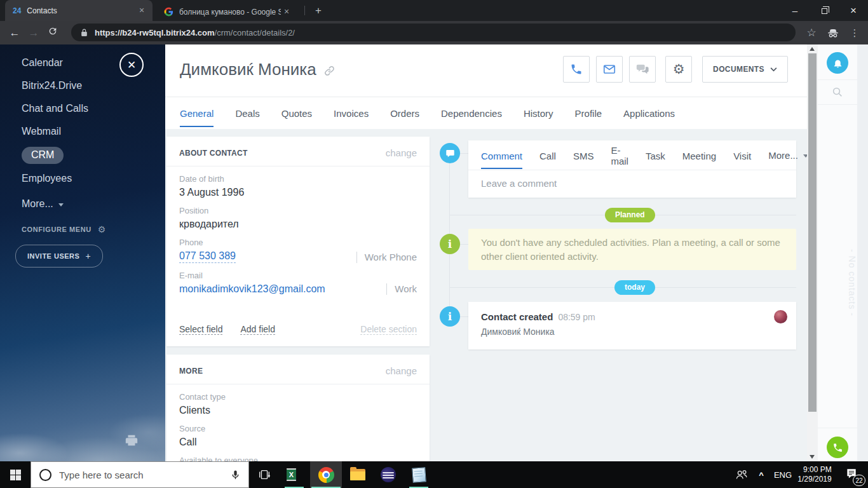 This screenshot has height=488, width=868. I want to click on tab-more: More..., so click(788, 155).